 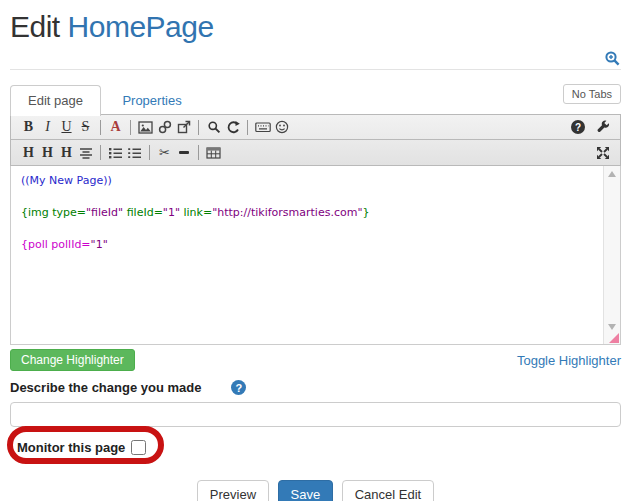 I want to click on edit-comment-input, so click(x=316, y=414).